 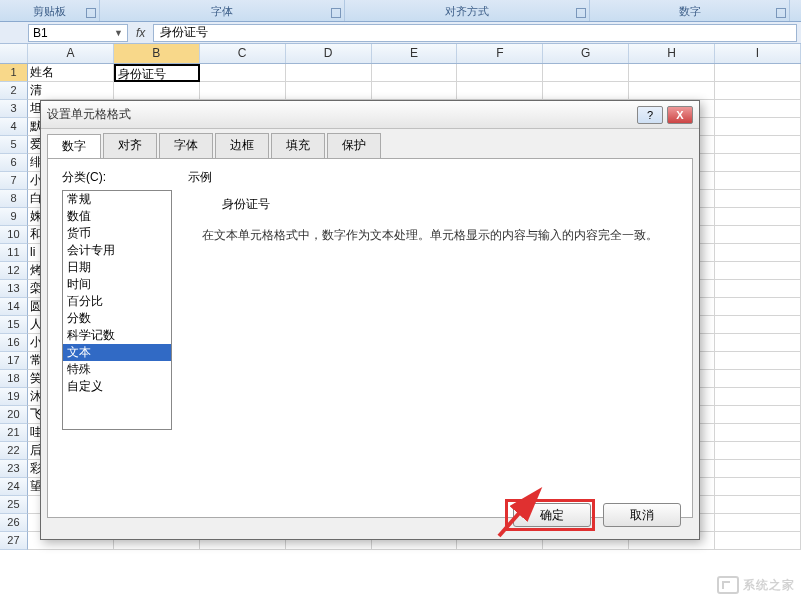 I want to click on row-header: 12, so click(x=14, y=271).